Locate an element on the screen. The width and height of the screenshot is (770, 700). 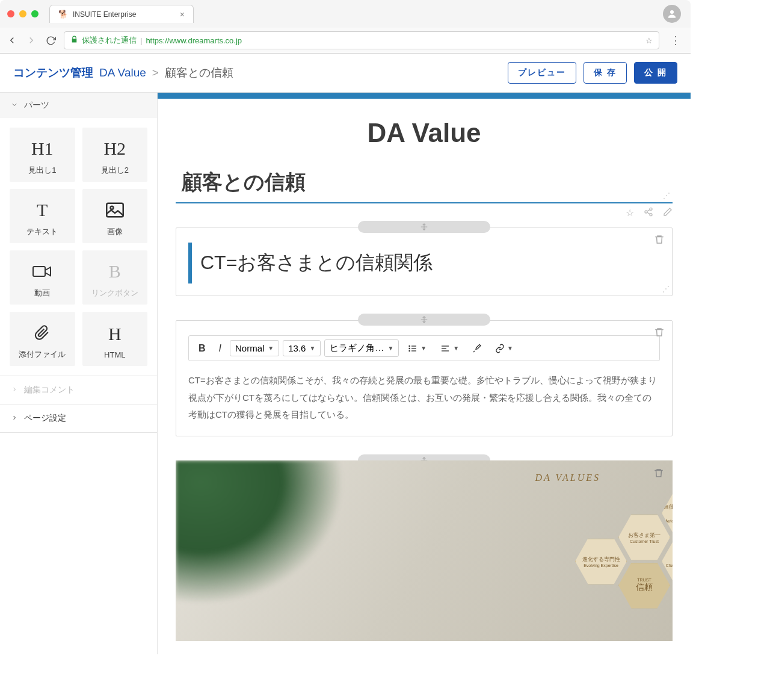
breadcrumb-root: コンテンツ管理 is located at coordinates (53, 73).